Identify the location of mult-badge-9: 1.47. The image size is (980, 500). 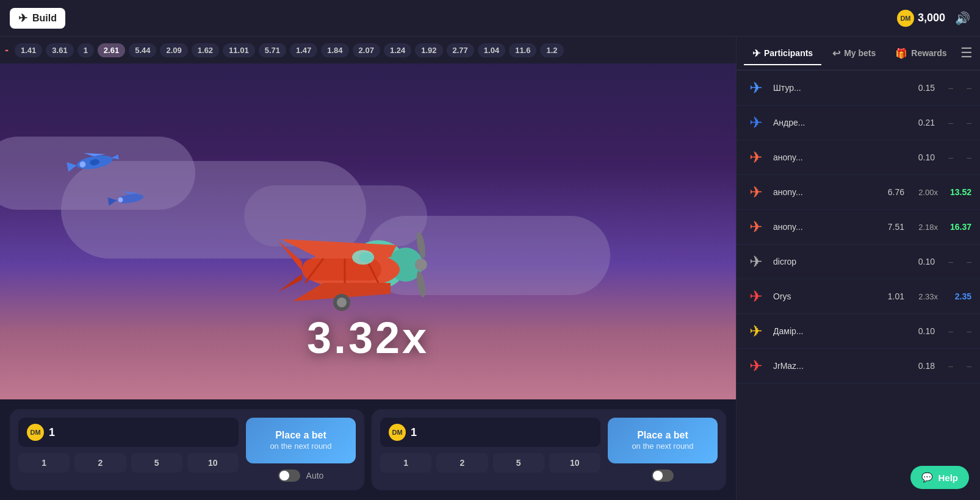
(304, 50).